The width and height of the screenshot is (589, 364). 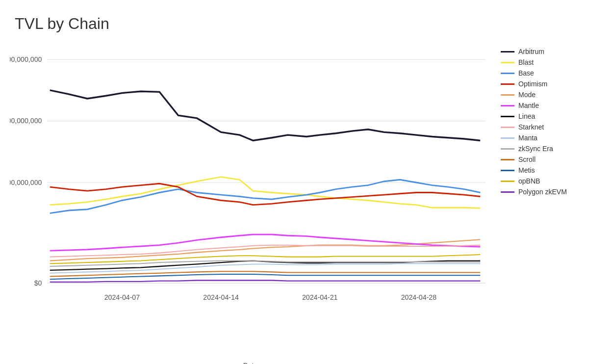 What do you see at coordinates (527, 95) in the screenshot?
I see `legend-label: Mode` at bounding box center [527, 95].